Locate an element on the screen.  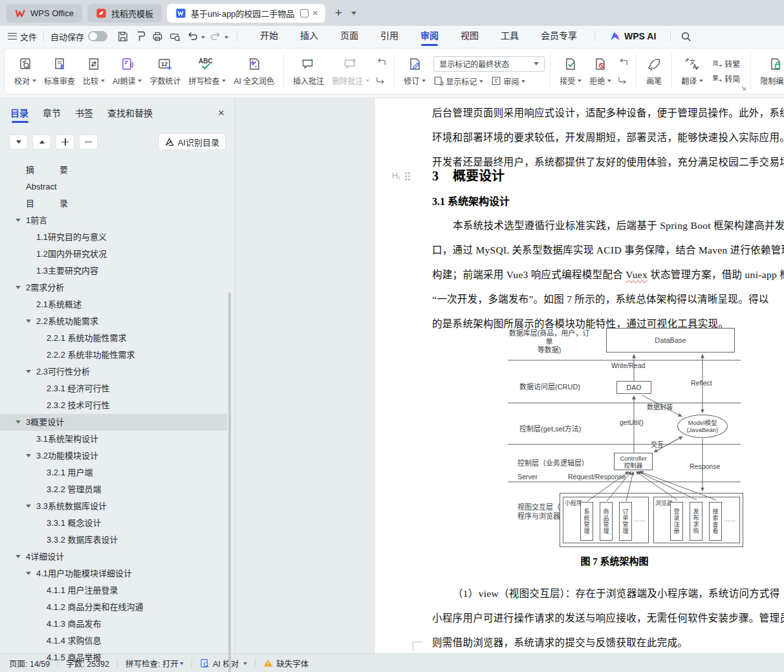
toc-item: 摘 要 is located at coordinates (114, 170).